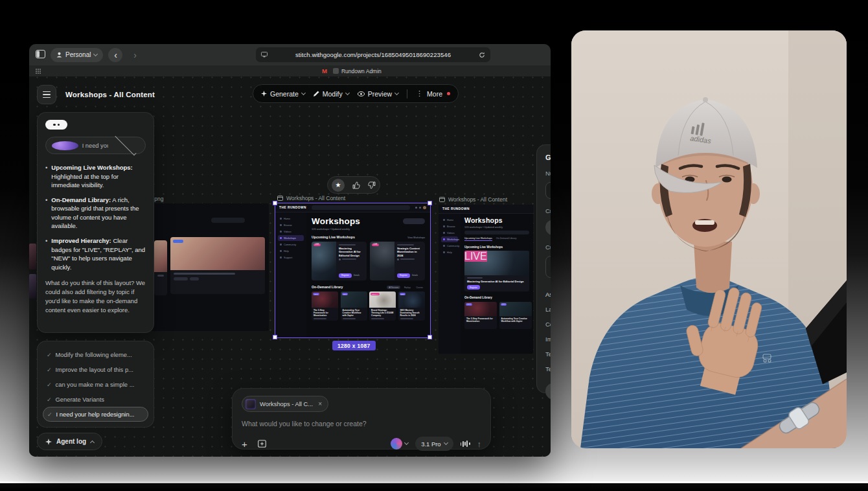 This screenshot has height=491, width=868. I want to click on model-avatar-selector, so click(399, 444).